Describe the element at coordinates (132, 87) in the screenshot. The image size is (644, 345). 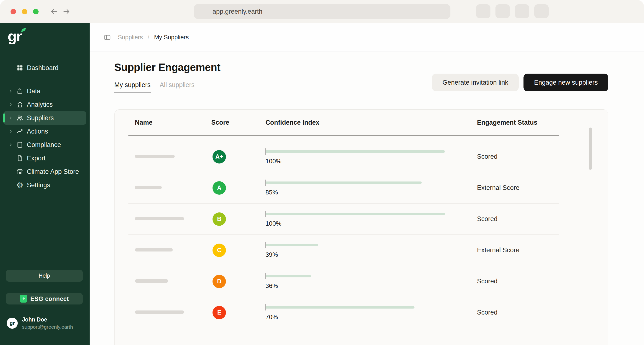
I see `tab-my-suppliers: My suppliers` at that location.